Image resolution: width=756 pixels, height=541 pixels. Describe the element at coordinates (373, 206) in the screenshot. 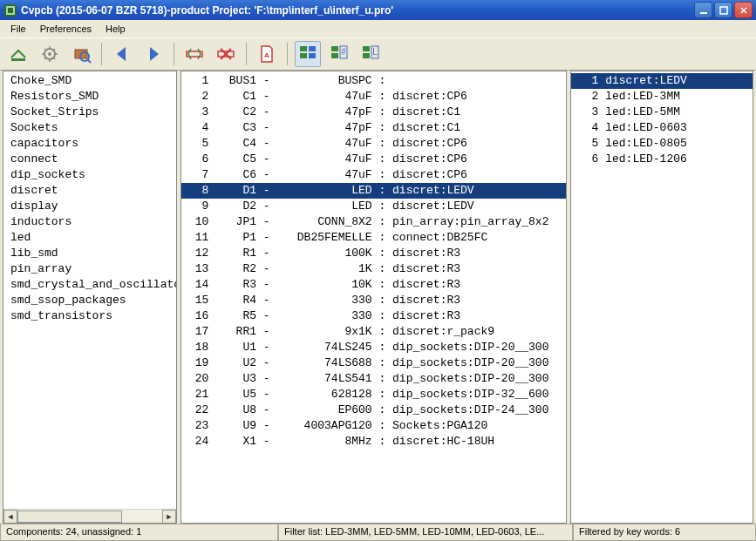

I see `component-row: 9 D2 - LED : discret:LEDV` at that location.